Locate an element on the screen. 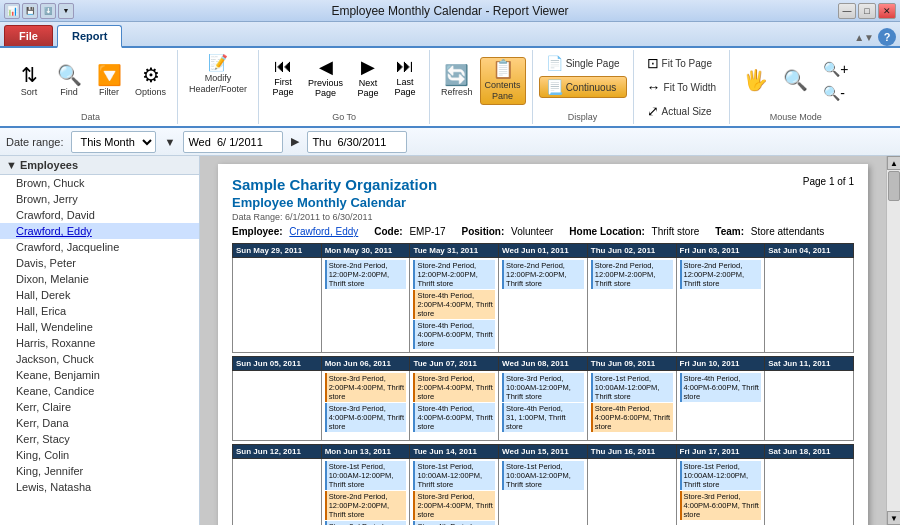  last-page-button: ⏭ LastPage is located at coordinates (405, 77).